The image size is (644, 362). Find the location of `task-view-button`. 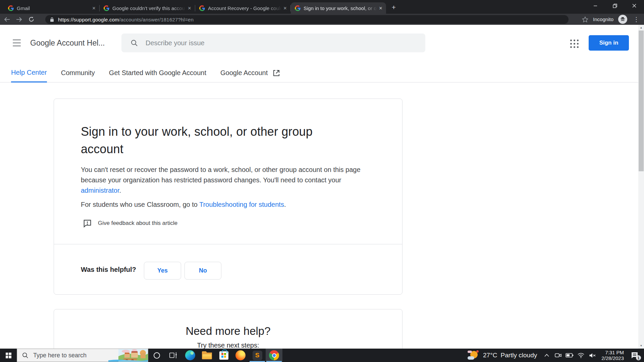

task-view-button is located at coordinates (173, 355).